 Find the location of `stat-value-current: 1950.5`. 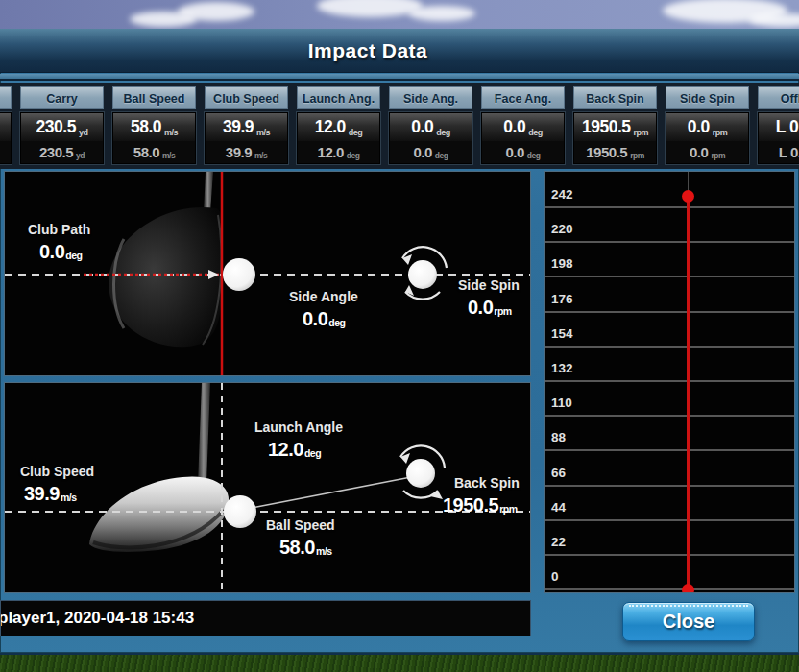

stat-value-current: 1950.5 is located at coordinates (607, 127).